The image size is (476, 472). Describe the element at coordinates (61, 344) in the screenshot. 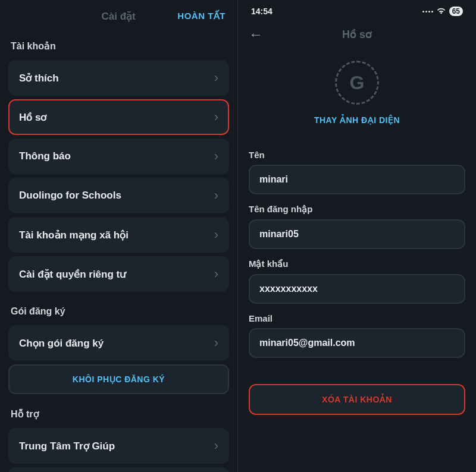

I see `settings-item-label: Chọn gói đăng ký` at that location.